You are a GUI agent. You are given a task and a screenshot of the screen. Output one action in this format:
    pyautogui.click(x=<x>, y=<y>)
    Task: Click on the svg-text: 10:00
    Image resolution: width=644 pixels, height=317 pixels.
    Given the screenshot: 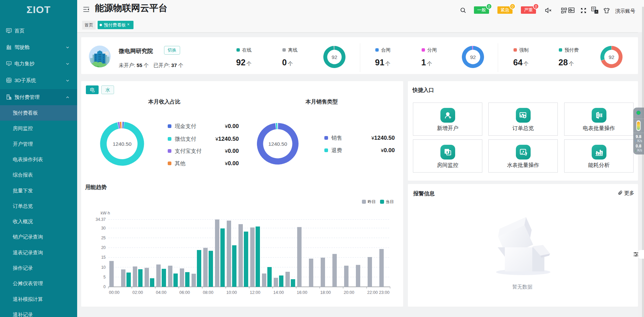 What is the action you would take?
    pyautogui.click(x=231, y=293)
    